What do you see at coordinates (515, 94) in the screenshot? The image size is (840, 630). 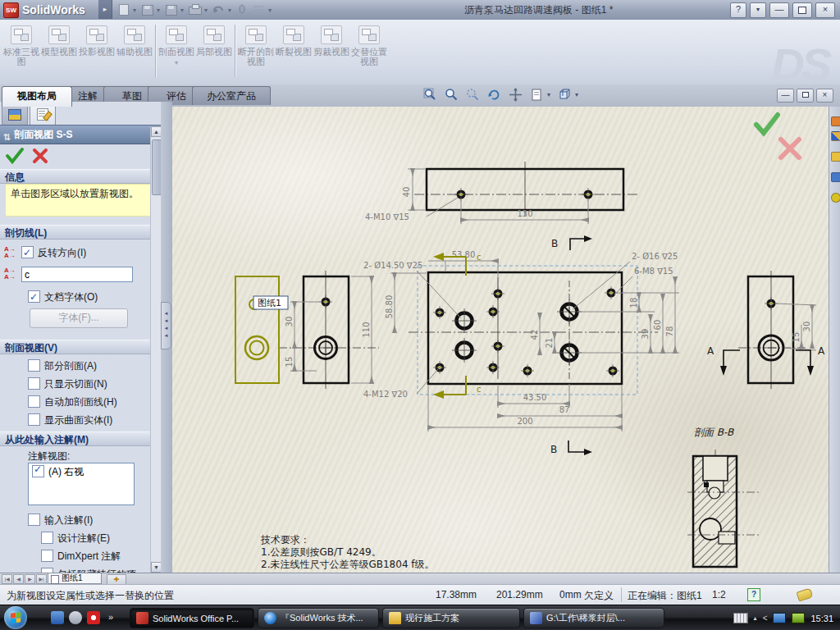 I see `pan-icon` at bounding box center [515, 94].